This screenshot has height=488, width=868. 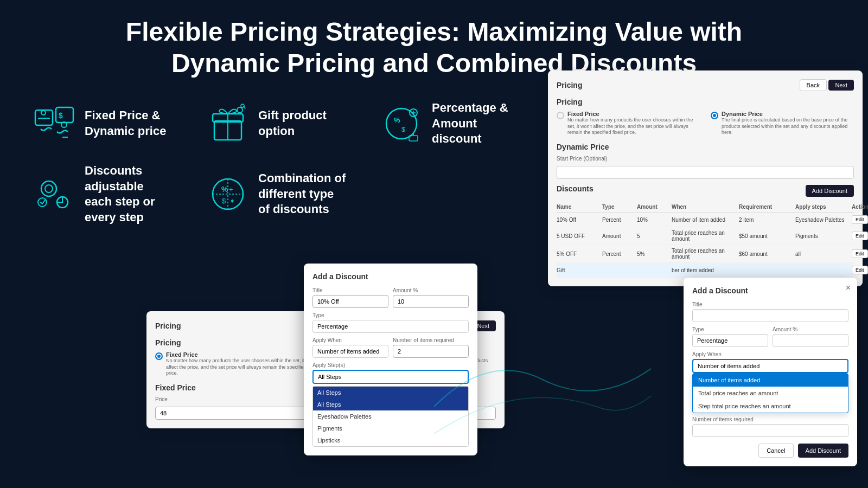 What do you see at coordinates (705, 270) in the screenshot?
I see `table-row: Gift ber of item added Edit Delete` at bounding box center [705, 270].